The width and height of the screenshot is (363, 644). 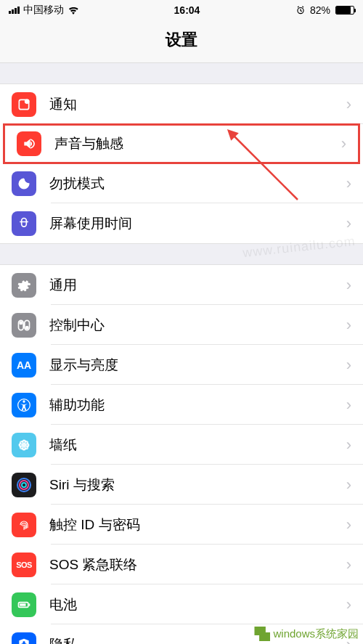 What do you see at coordinates (73, 10) in the screenshot?
I see `wifi-icon` at bounding box center [73, 10].